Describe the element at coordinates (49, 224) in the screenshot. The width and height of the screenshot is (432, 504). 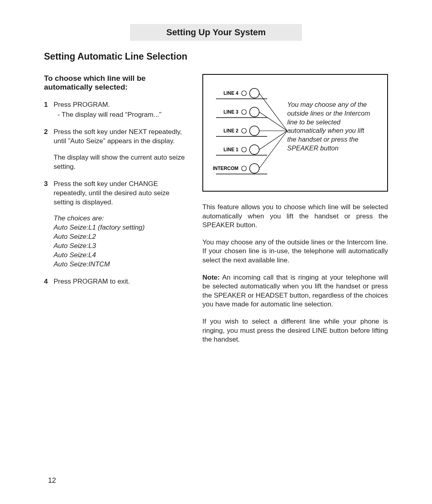
I see `step-number: 3` at that location.